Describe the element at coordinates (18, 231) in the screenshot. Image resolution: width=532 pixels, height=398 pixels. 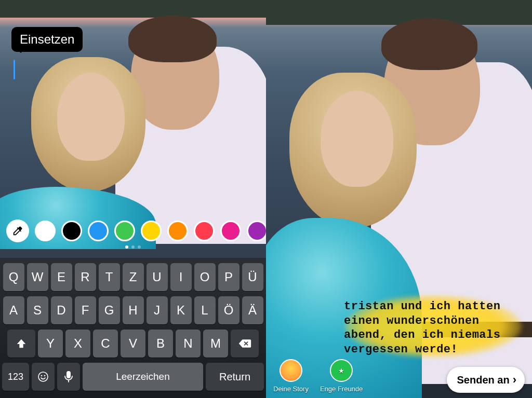
I see `eyedropper-button` at that location.